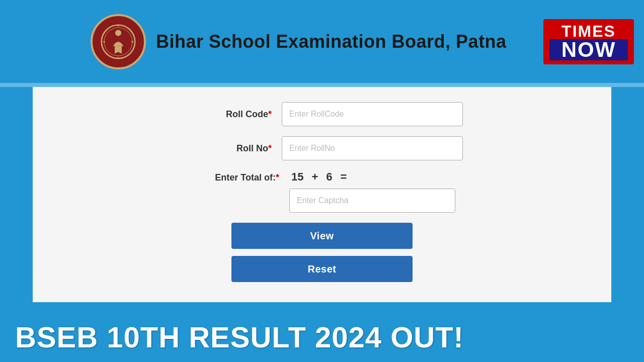  What do you see at coordinates (297, 177) in the screenshot?
I see `captcha-num1: 15` at bounding box center [297, 177].